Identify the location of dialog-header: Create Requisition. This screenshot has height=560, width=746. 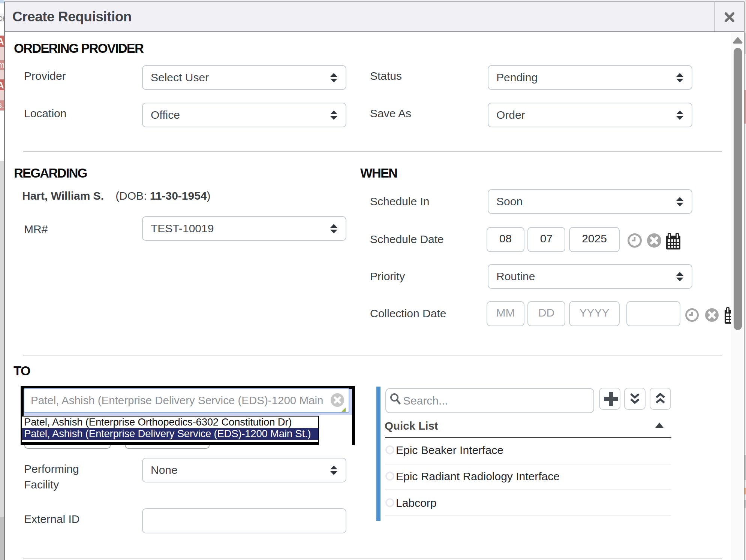
(374, 17).